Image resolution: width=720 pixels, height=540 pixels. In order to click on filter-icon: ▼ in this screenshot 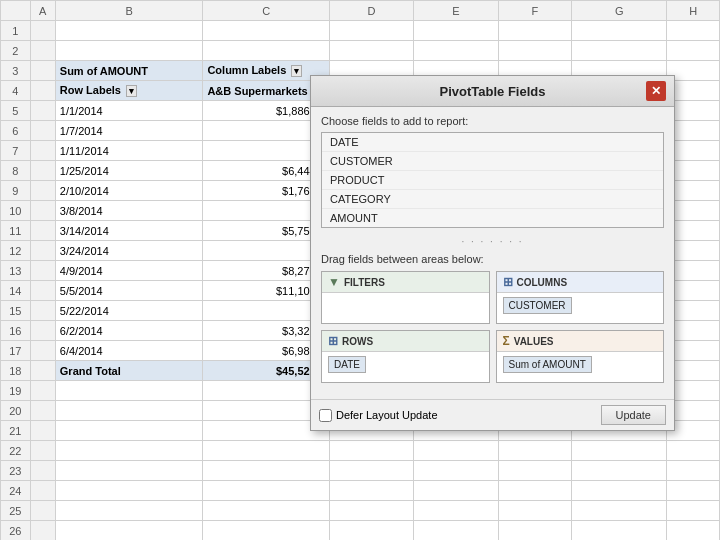, I will do `click(334, 282)`.